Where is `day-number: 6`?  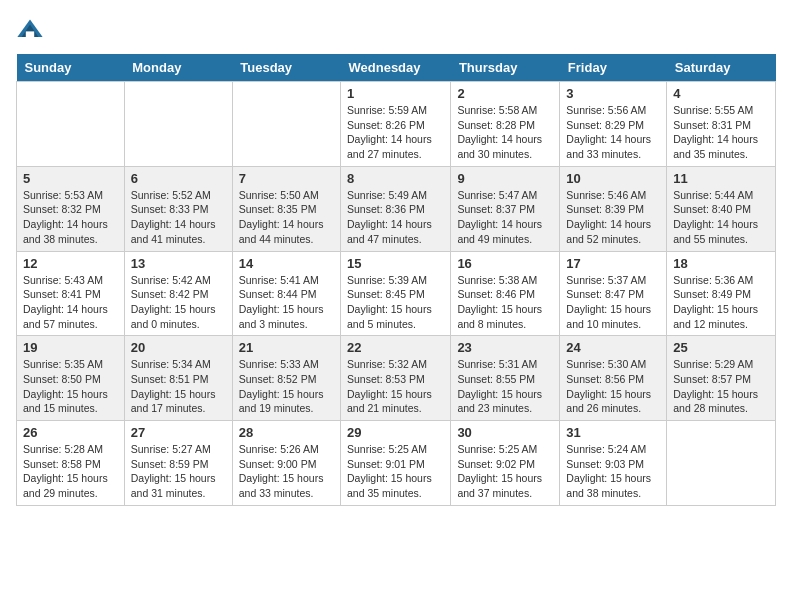 day-number: 6 is located at coordinates (178, 178).